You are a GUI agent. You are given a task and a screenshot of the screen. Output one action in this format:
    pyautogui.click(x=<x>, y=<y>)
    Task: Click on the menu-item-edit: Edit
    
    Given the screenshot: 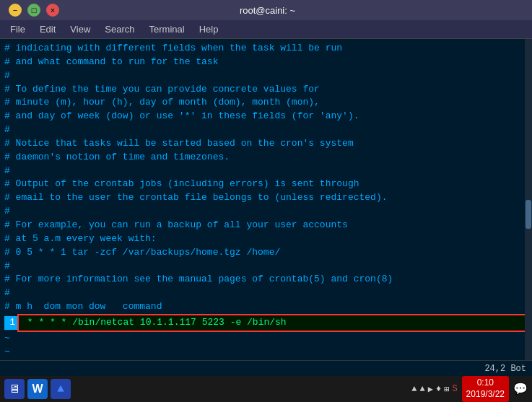 What is the action you would take?
    pyautogui.click(x=48, y=29)
    